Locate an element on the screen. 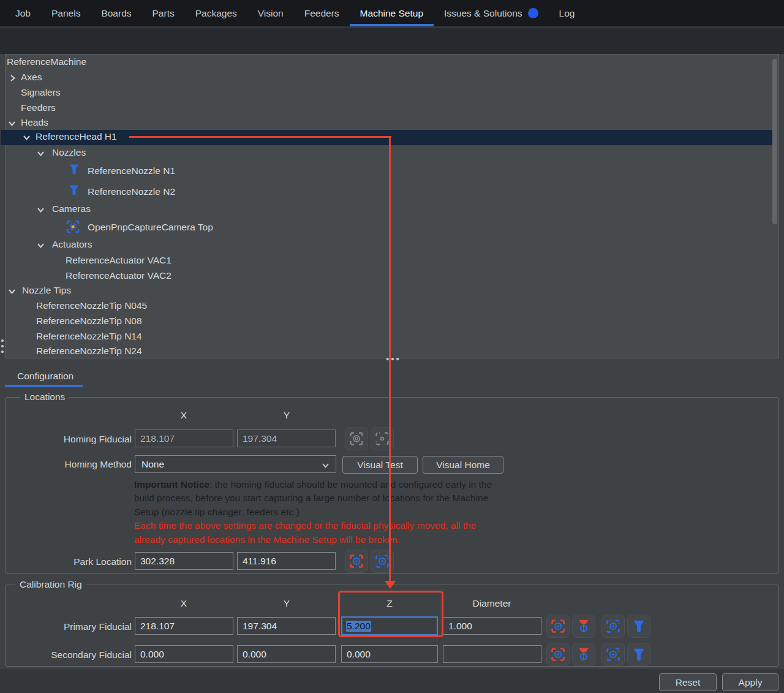 The image size is (784, 693). tab-configuration: Configuration is located at coordinates (45, 376).